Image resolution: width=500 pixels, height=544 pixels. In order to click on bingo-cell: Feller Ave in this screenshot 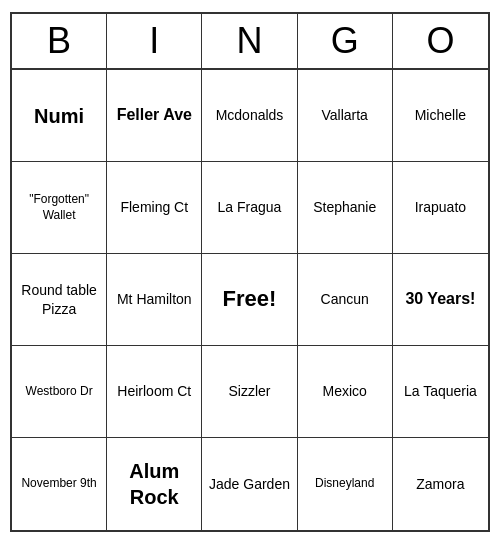, I will do `click(154, 116)`.